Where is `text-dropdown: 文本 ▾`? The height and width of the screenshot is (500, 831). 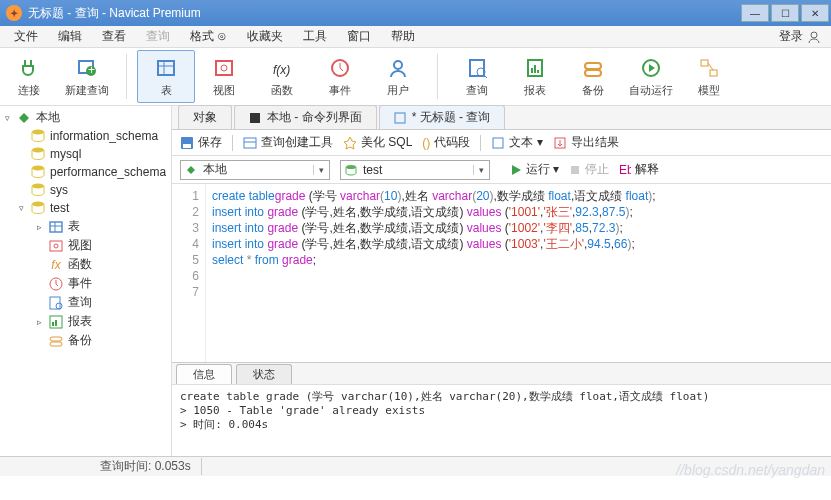 text-dropdown: 文本 ▾ is located at coordinates (516, 142).